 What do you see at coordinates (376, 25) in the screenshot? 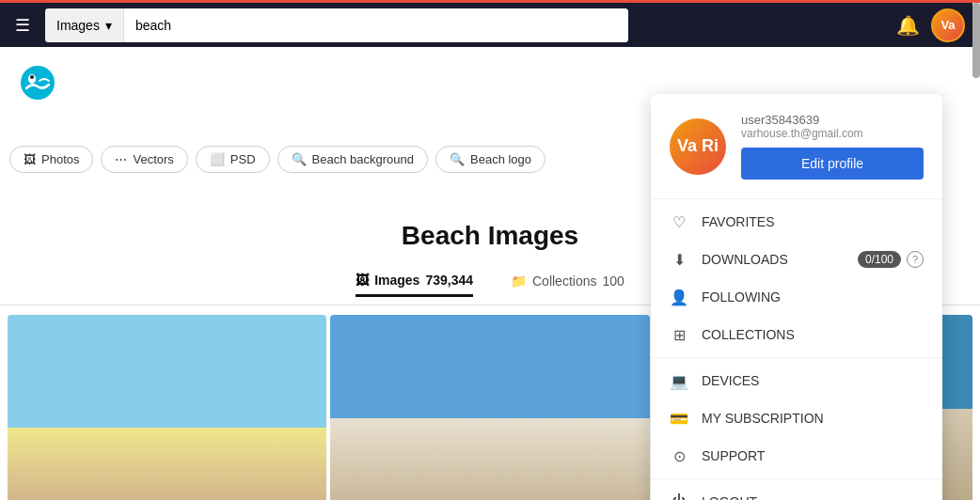
I see `search-input` at bounding box center [376, 25].